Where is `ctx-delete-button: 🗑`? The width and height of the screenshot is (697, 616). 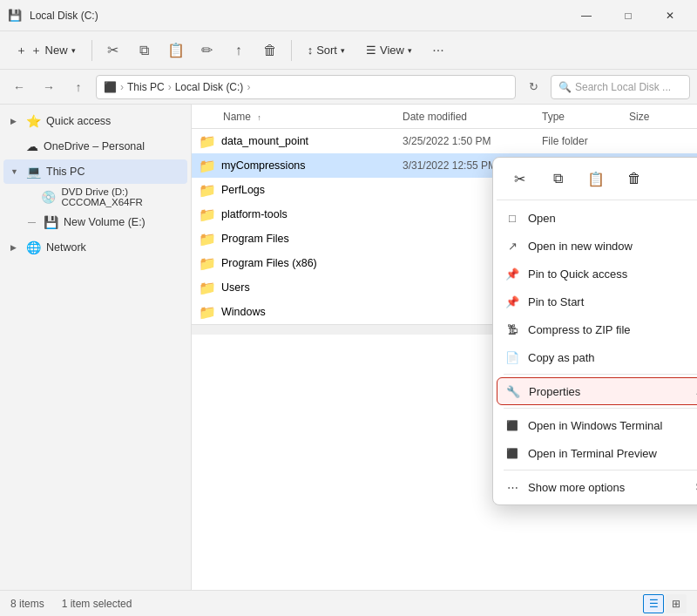
ctx-delete-button: 🗑 is located at coordinates (634, 179).